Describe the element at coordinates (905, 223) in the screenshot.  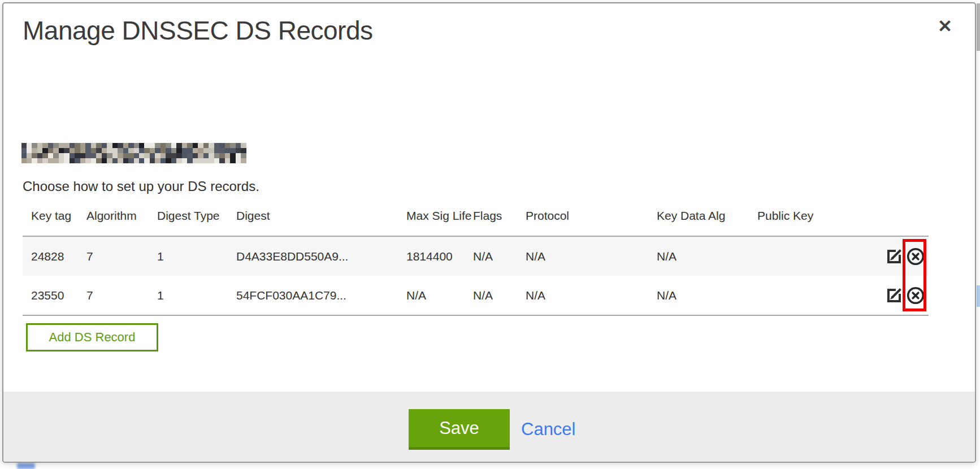
I see `col-header-actions` at that location.